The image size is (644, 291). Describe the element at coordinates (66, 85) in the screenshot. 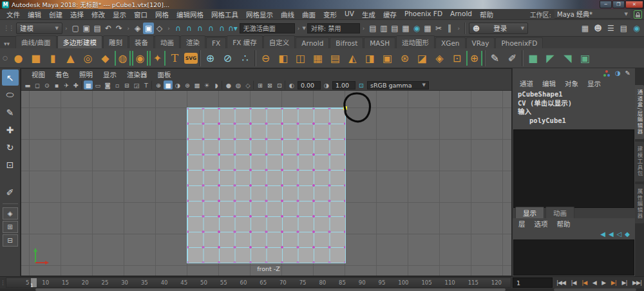

I see `oriented-camera-icon: ✈` at that location.